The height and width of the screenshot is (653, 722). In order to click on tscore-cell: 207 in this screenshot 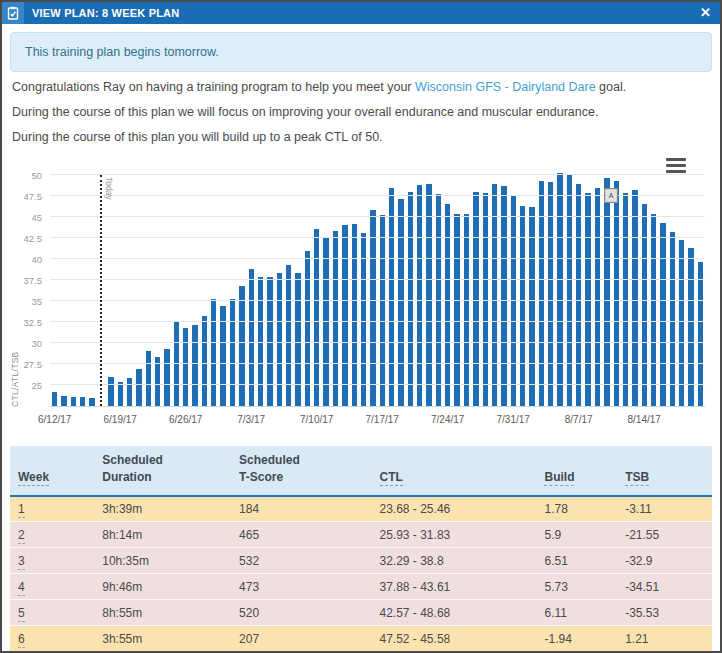, I will do `click(301, 639)`.